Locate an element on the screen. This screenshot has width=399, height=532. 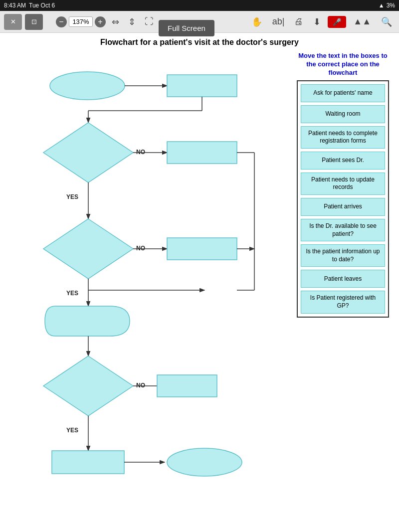
toolbar-right: ✋ ab| 🖨 ⬇ 🎤 ▲▲ 🔍 is located at coordinates (322, 22).